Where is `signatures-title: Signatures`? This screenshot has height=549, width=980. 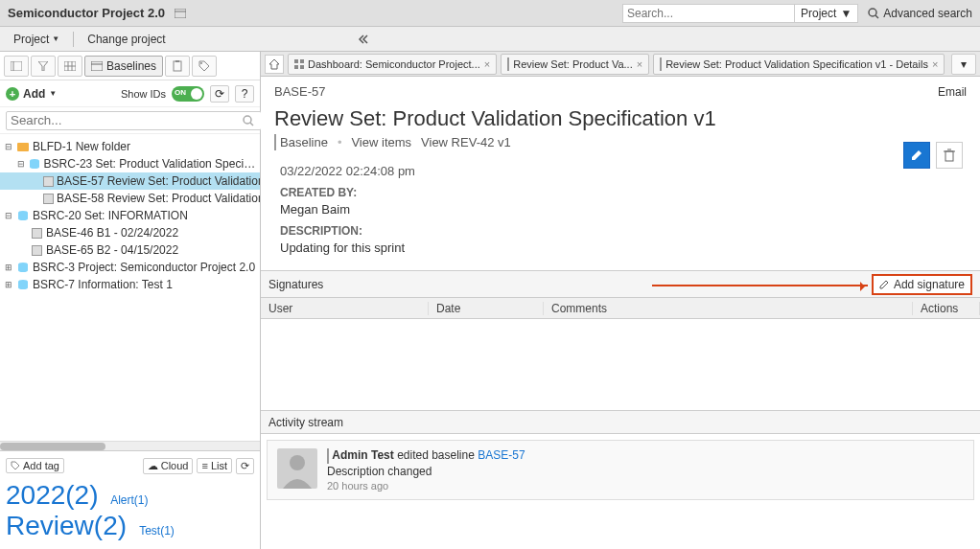 signatures-title: Signatures is located at coordinates (295, 285).